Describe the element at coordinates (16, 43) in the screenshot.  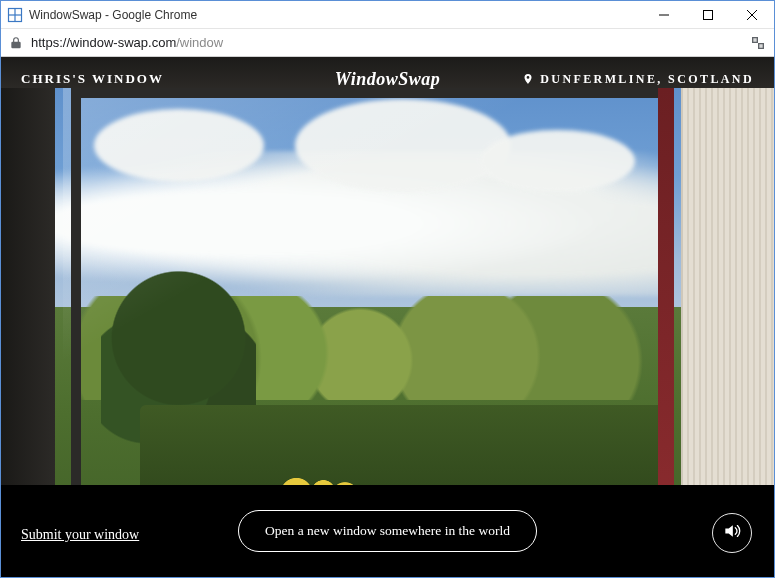
I see `lock-icon` at that location.